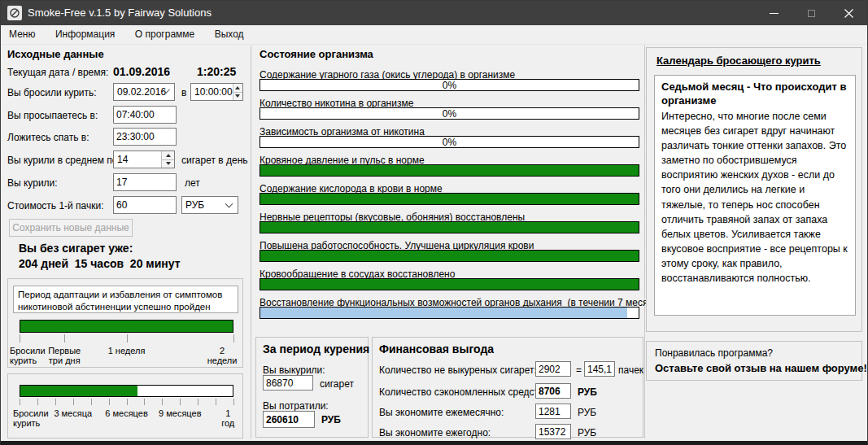 Image resolution: width=868 pixels, height=445 pixels. I want to click on save-button: Сохранить новые данные, so click(71, 228).